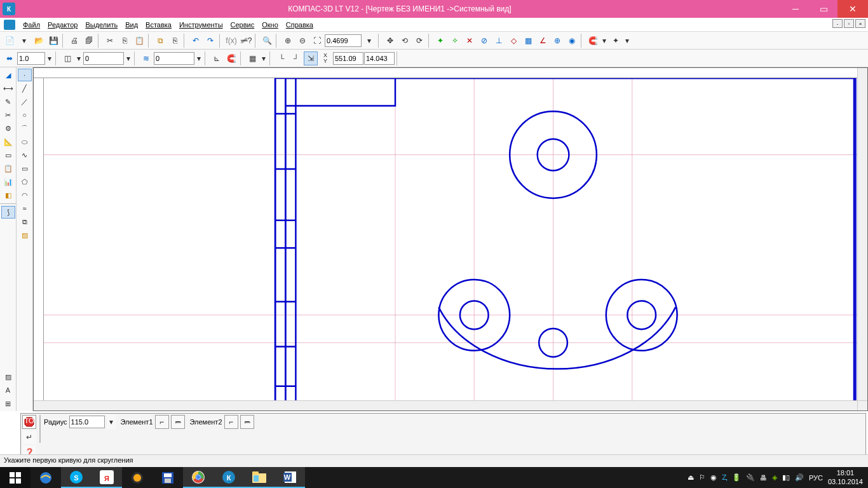  Describe the element at coordinates (111, 422) in the screenshot. I see `radius-dd: ▾` at that location.